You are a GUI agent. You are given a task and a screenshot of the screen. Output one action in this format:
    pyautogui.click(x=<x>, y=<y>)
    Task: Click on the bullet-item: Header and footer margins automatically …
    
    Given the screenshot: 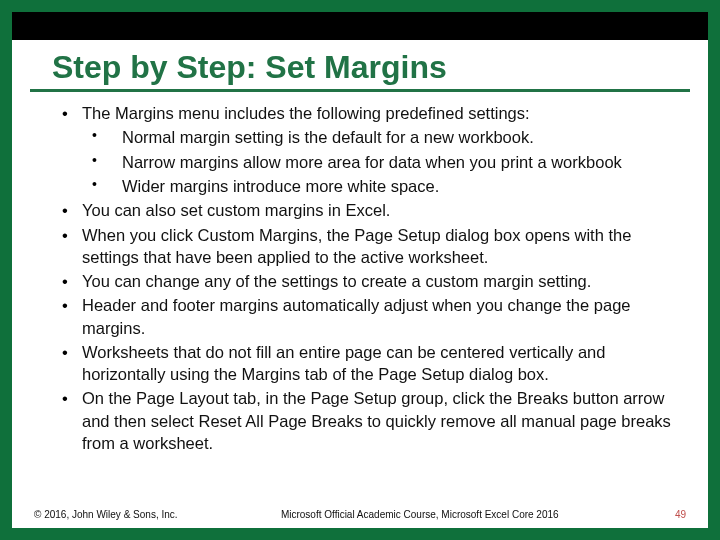 What is the action you would take?
    pyautogui.click(x=369, y=316)
    